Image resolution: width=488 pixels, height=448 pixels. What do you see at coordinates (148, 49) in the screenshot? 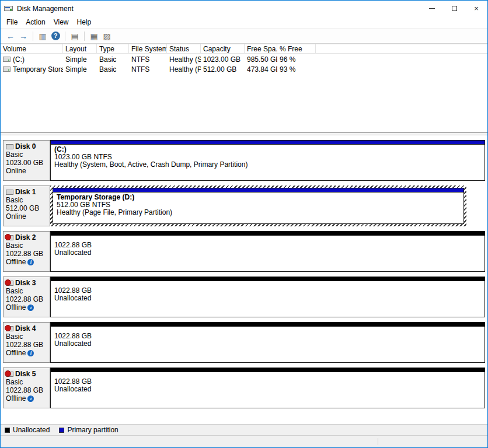
I see `column-header-file-system: File System` at bounding box center [148, 49].